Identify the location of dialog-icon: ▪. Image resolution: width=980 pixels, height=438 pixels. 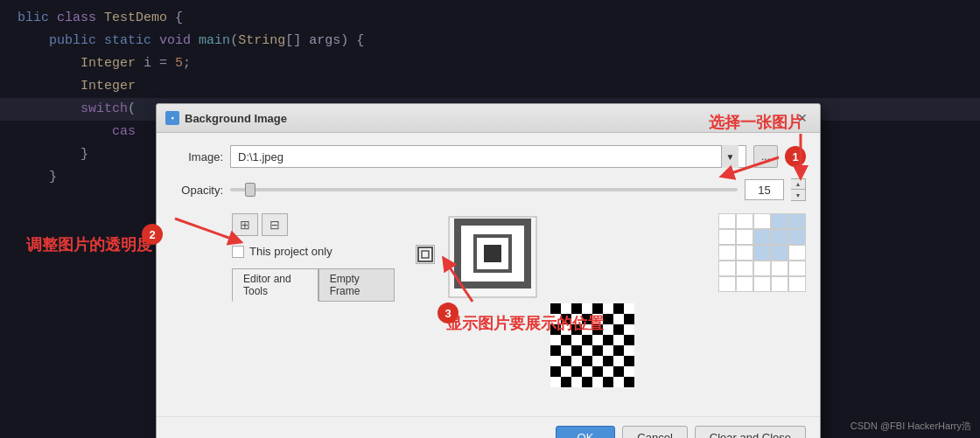
(172, 118).